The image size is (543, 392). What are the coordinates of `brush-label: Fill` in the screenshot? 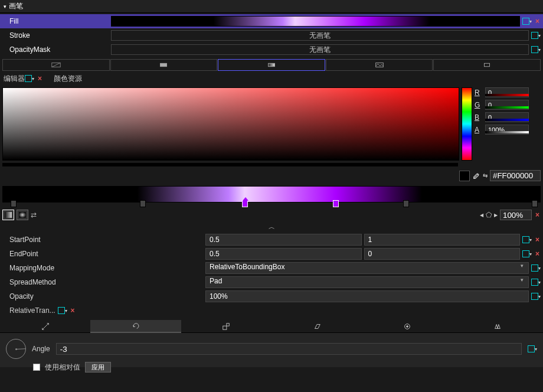 It's located at (55, 21).